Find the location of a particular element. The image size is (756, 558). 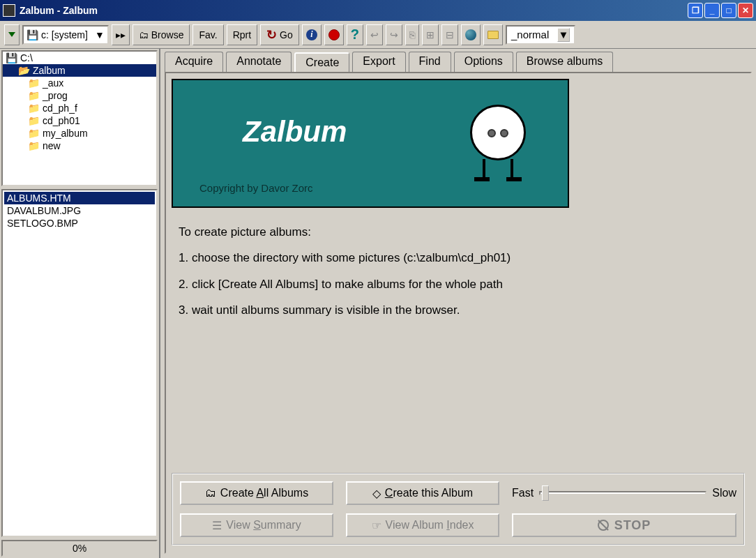

arrow-down-icon is located at coordinates (12, 35).